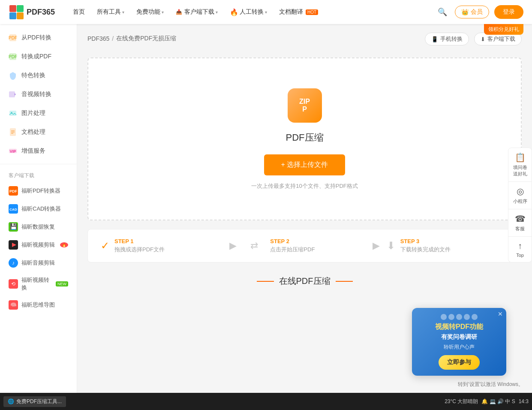 The height and width of the screenshot is (410, 532). Describe the element at coordinates (442, 12) in the screenshot. I see `search-button: 🔍` at that location.